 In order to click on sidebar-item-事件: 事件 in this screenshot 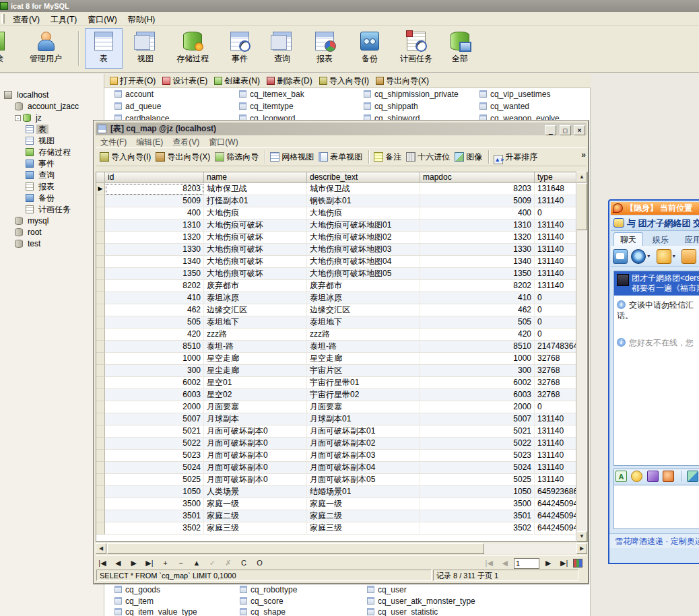, I will do `click(52, 164)`.